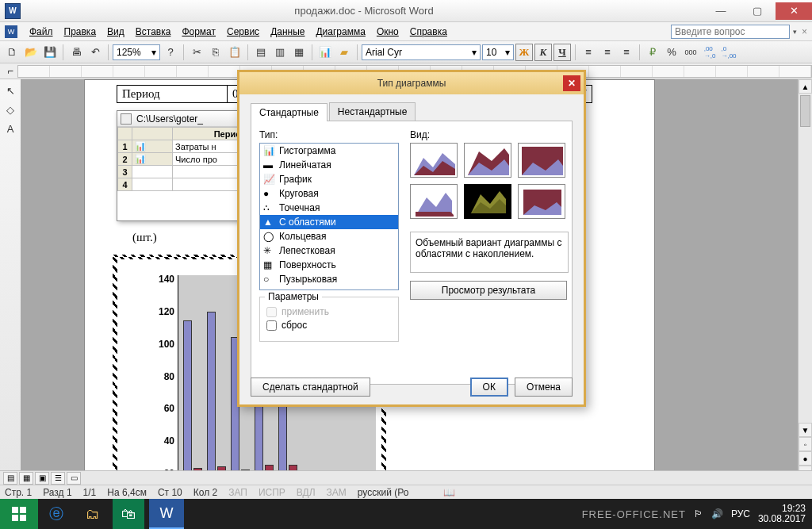 Image resolution: width=812 pixels, height=529 pixels. I want to click on help-icon: ?, so click(170, 52).